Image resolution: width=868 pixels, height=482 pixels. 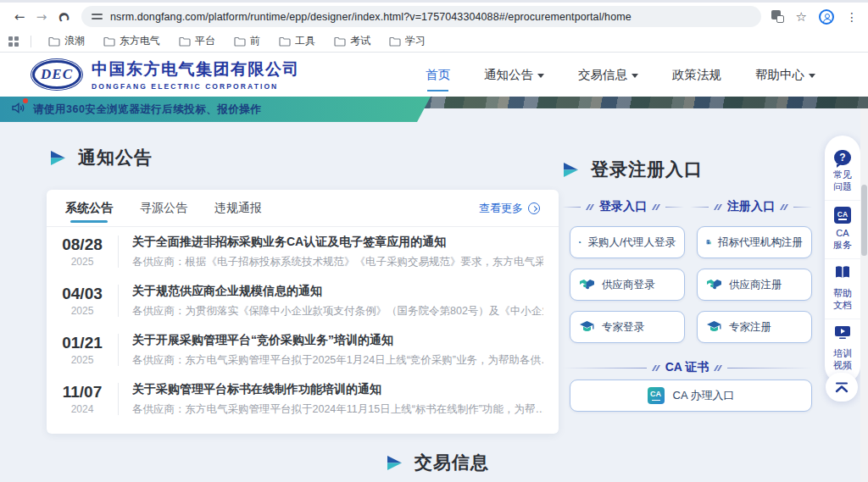 What do you see at coordinates (297, 41) in the screenshot?
I see `bookmark-folder: 工具` at bounding box center [297, 41].